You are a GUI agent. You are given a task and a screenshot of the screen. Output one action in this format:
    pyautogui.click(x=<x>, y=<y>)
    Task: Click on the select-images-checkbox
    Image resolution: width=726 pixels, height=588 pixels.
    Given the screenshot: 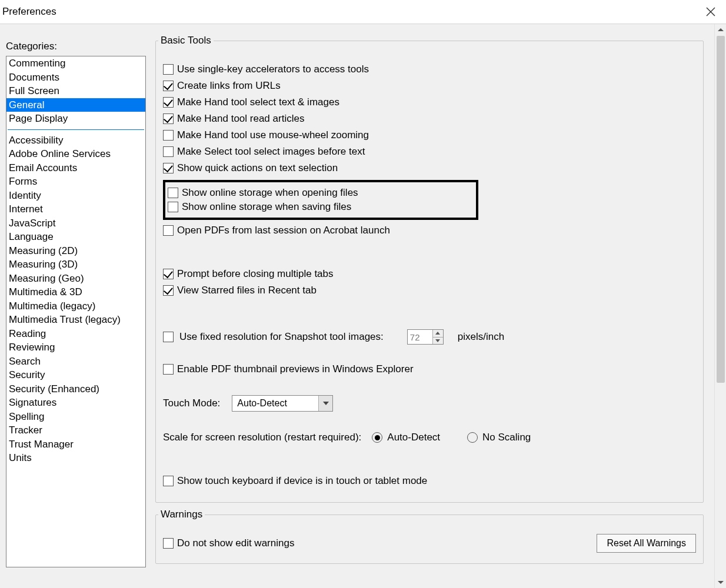 What is the action you would take?
    pyautogui.click(x=168, y=152)
    